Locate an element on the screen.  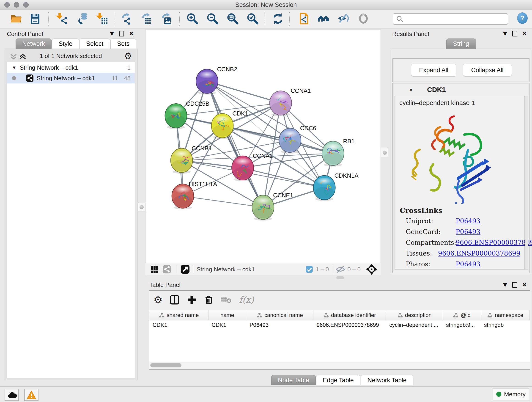
add-column-icon is located at coordinates (192, 300).